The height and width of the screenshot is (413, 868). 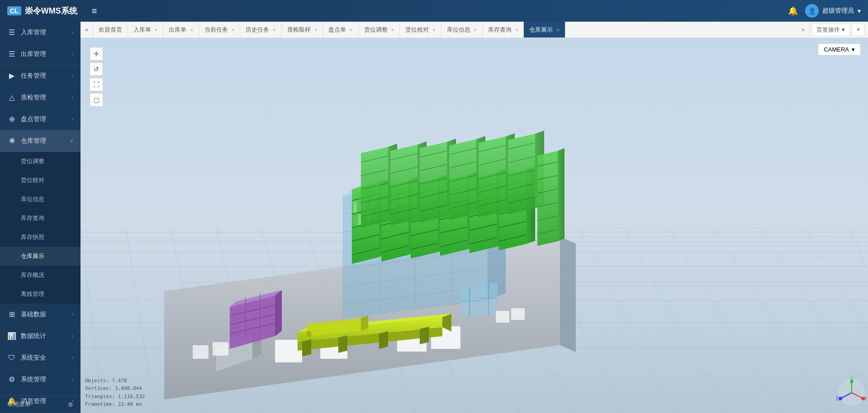 I want to click on username-label: 超级管理员, so click(x=838, y=11).